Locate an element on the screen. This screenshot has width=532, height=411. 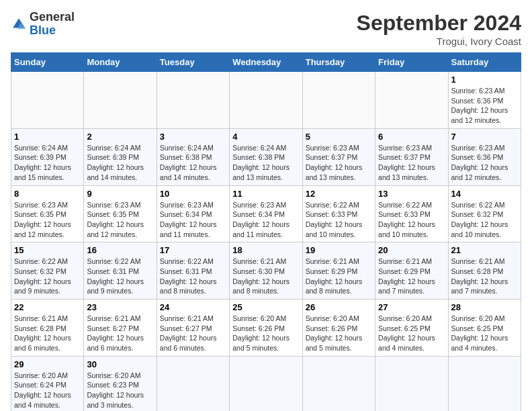
calendar-cell: 27 Sunrise: 6:20 AMSunset: 6:25 PMDaylig… is located at coordinates (412, 328).